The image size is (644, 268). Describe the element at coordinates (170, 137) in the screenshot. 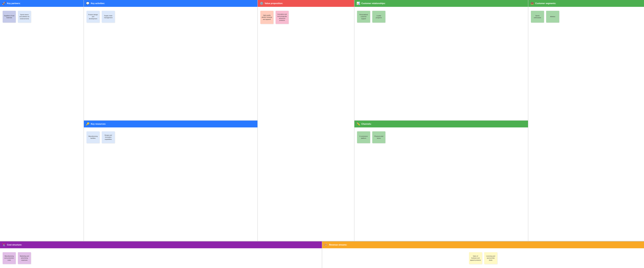

I see `key-resources-cards: Manufacturing facilities Design and inno…` at that location.